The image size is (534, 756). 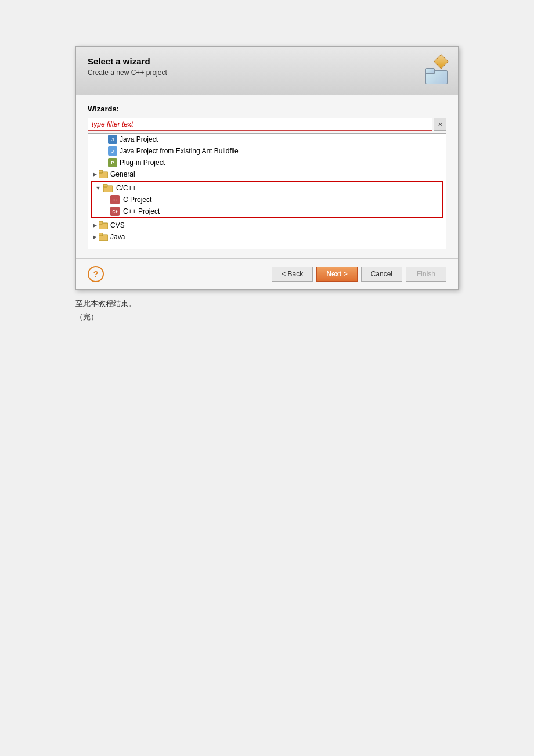 What do you see at coordinates (440, 124) in the screenshot?
I see `filter-clear-button: ✕` at bounding box center [440, 124].